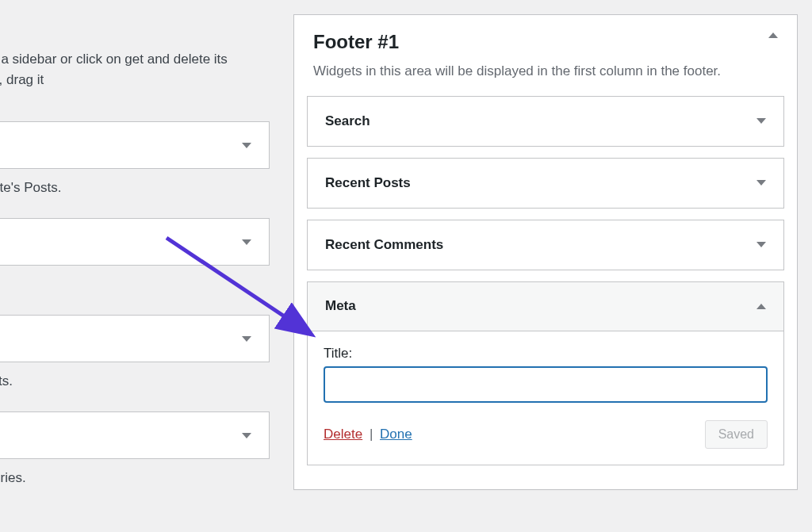 The width and height of the screenshot is (812, 532). Describe the element at coordinates (546, 245) in the screenshot. I see `widget-header: Recent Comments` at that location.